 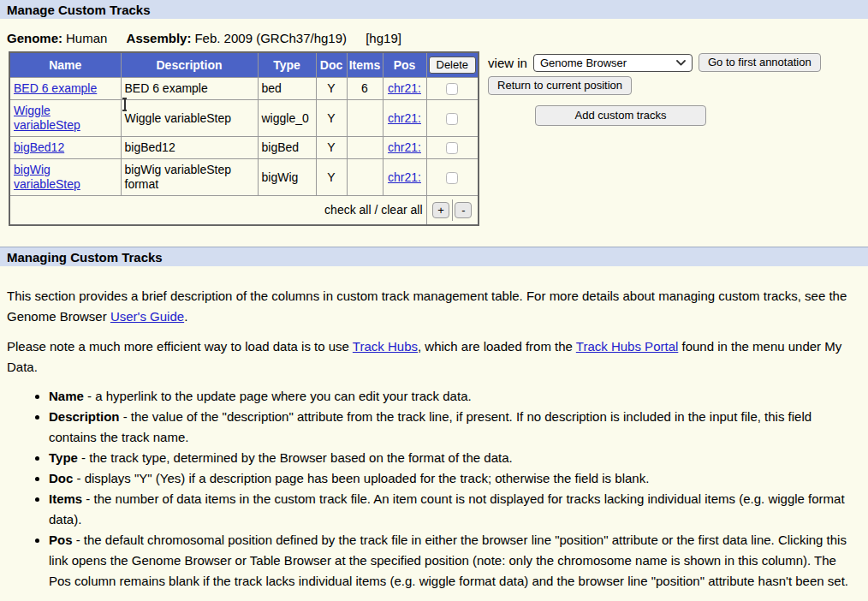 What do you see at coordinates (365, 89) in the screenshot?
I see `track-items: 6` at bounding box center [365, 89].